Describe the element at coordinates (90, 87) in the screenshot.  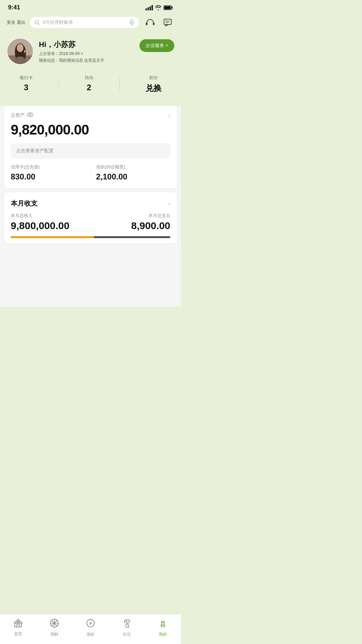
I see `stats-row: 银行卡 3 待办 2 积分 兑换` at that location.